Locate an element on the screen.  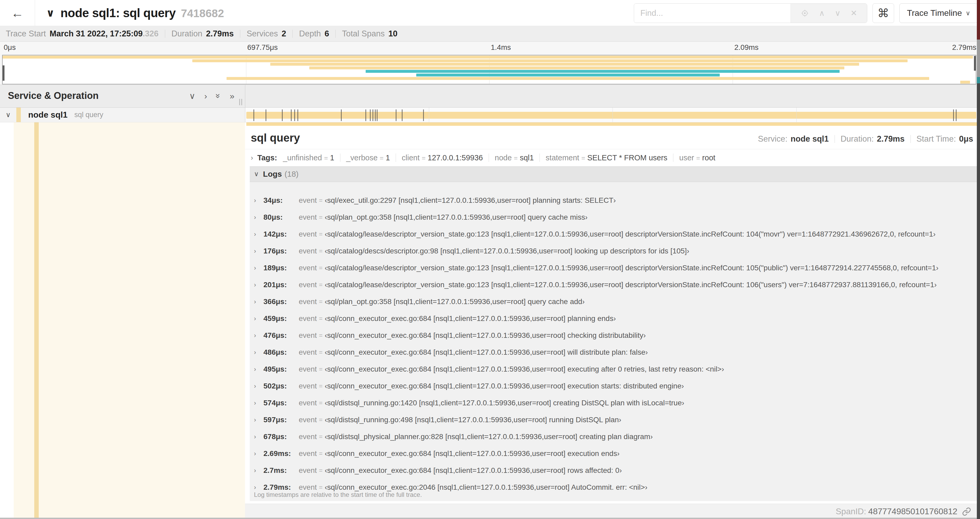
log-row: ›2.69ms:event=‹sql/conn_executor_exec.go… is located at coordinates (613, 454).